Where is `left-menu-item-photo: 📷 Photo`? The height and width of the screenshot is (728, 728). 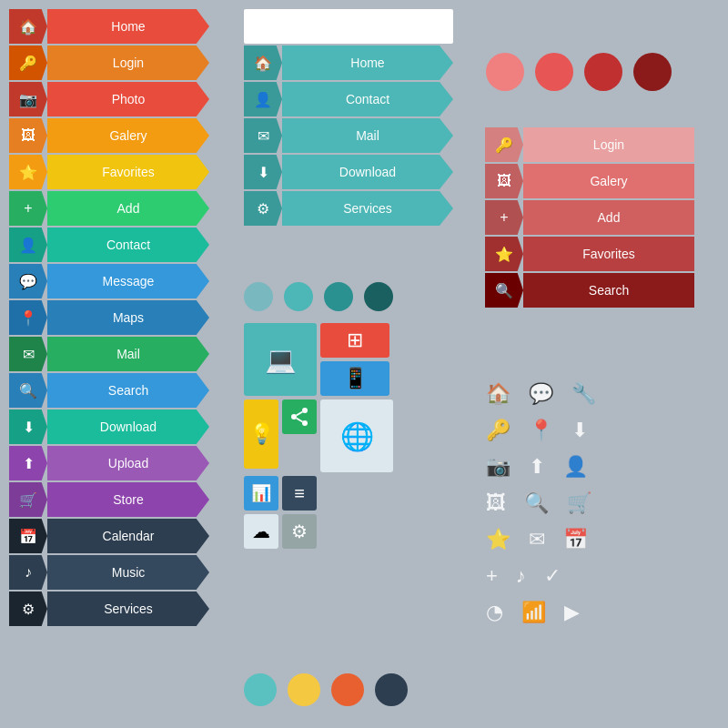
left-menu-item-photo: 📷 Photo is located at coordinates (109, 99).